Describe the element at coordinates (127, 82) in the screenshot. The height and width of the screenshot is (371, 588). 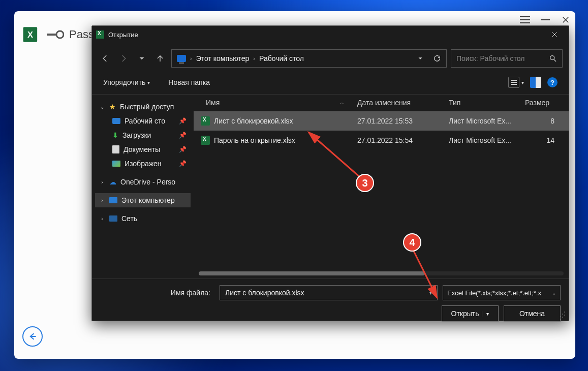
I see `organize-menu: Упорядочить ▾` at that location.